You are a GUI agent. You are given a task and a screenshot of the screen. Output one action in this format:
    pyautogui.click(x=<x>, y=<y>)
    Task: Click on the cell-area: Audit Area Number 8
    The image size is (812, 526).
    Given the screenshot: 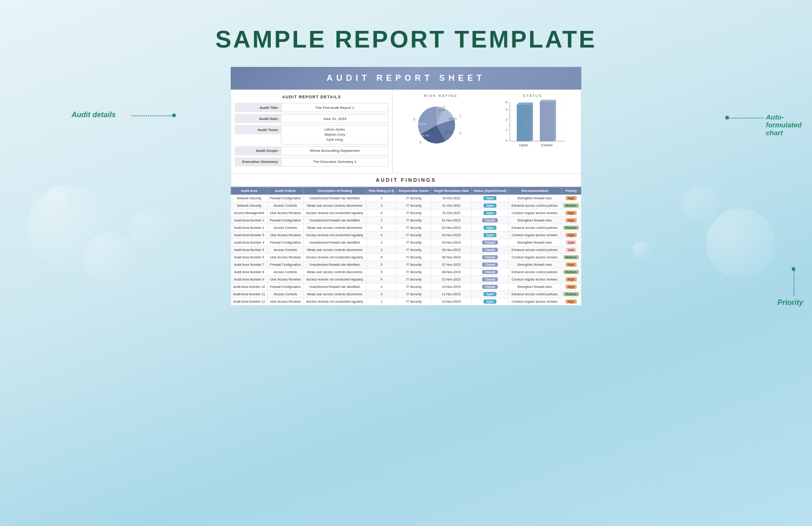 What is the action you would take?
    pyautogui.click(x=249, y=272)
    